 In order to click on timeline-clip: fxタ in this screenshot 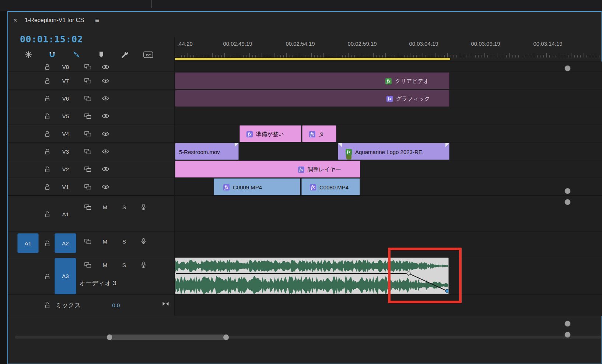, I will do `click(319, 134)`.